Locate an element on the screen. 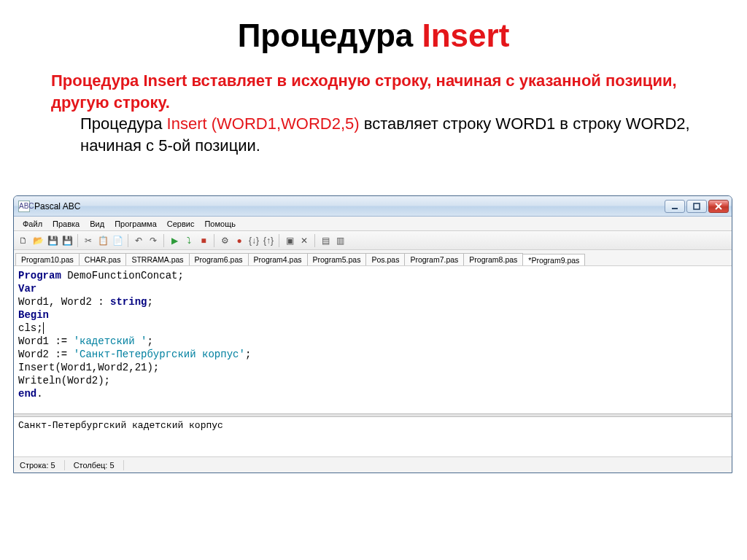 The height and width of the screenshot is (560, 747). menubar: Файл Правка Вид Программа Сервис Помощь is located at coordinates (373, 224).